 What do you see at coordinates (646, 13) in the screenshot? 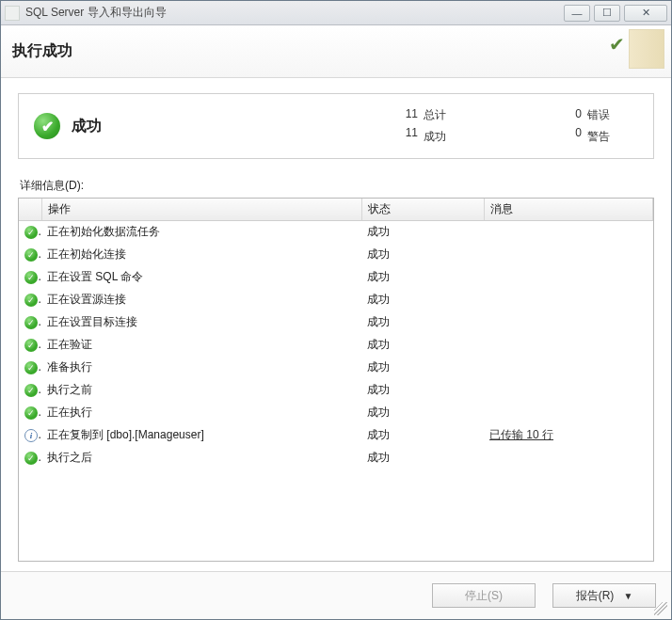
I see `close-button: ✕` at bounding box center [646, 13].